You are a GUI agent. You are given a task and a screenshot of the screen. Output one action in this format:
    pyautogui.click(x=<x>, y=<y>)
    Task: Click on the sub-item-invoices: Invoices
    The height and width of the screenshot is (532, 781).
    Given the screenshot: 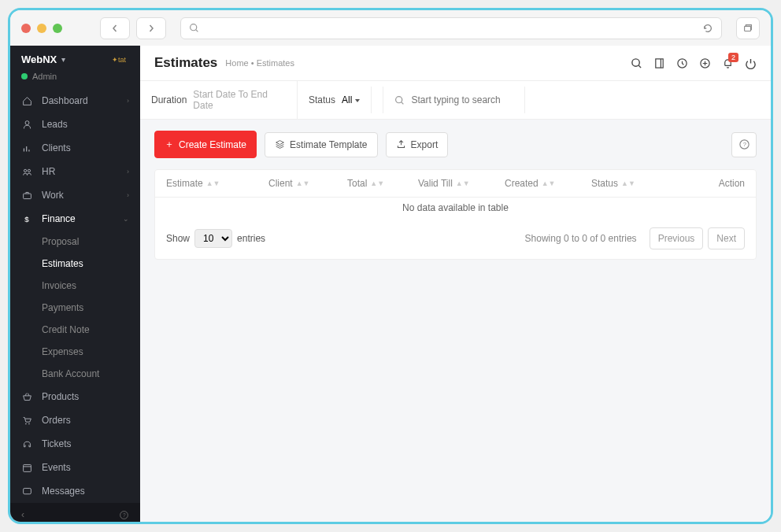 What is the action you would take?
    pyautogui.click(x=76, y=286)
    